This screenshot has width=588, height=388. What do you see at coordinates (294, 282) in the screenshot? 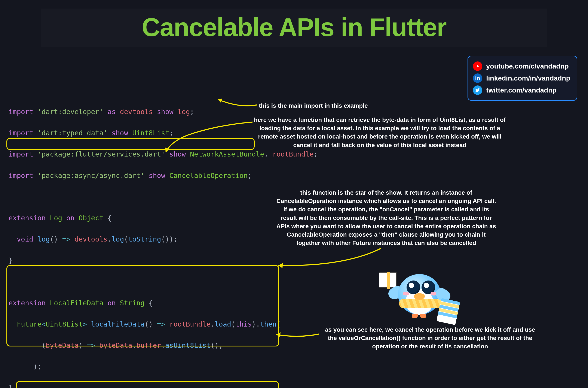
I see `code-line` at bounding box center [294, 282].